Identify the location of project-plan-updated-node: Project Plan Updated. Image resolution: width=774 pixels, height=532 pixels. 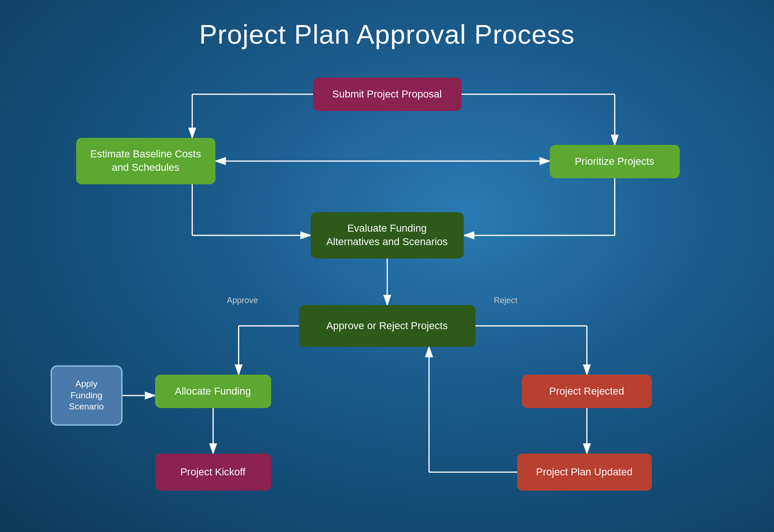
(585, 472).